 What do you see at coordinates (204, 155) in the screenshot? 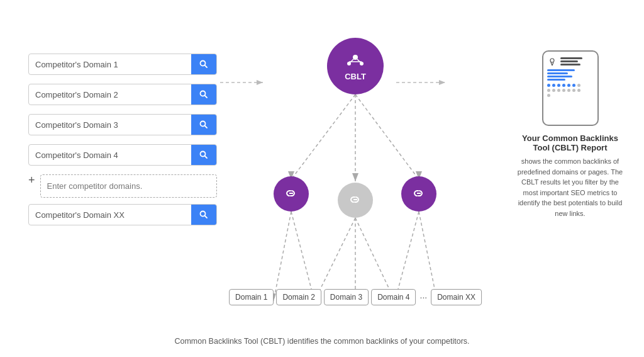
I see `domain4-search-button` at bounding box center [204, 155].